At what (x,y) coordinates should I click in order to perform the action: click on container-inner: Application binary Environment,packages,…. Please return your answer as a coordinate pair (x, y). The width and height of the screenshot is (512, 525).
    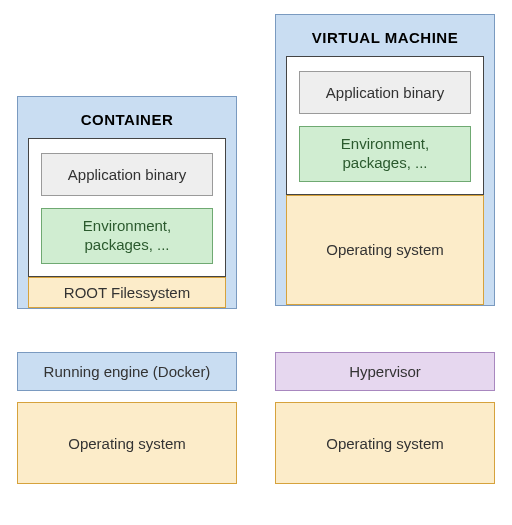
    Looking at the image, I should click on (127, 208).